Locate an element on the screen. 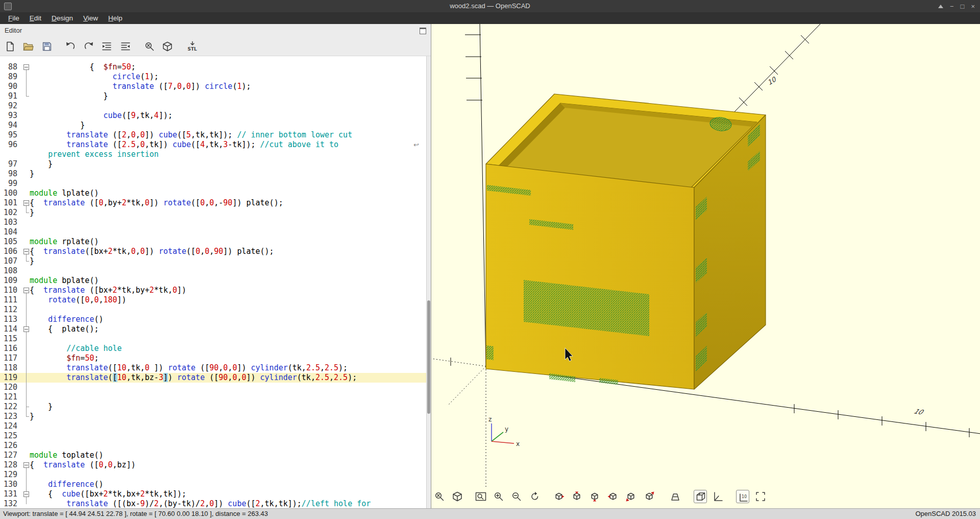 The image size is (980, 519). code-line-115: 115 is located at coordinates (213, 339).